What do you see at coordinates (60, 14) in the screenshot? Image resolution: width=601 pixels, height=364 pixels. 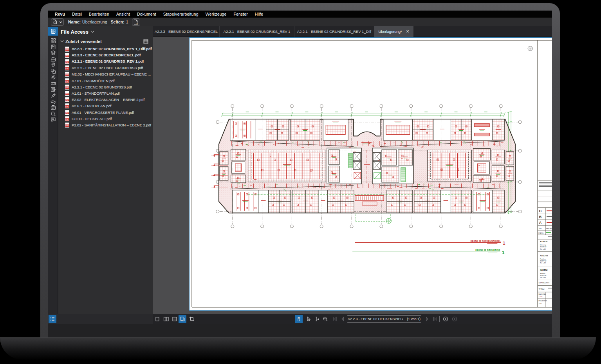 I see `menu-item-revu: Revu` at bounding box center [60, 14].